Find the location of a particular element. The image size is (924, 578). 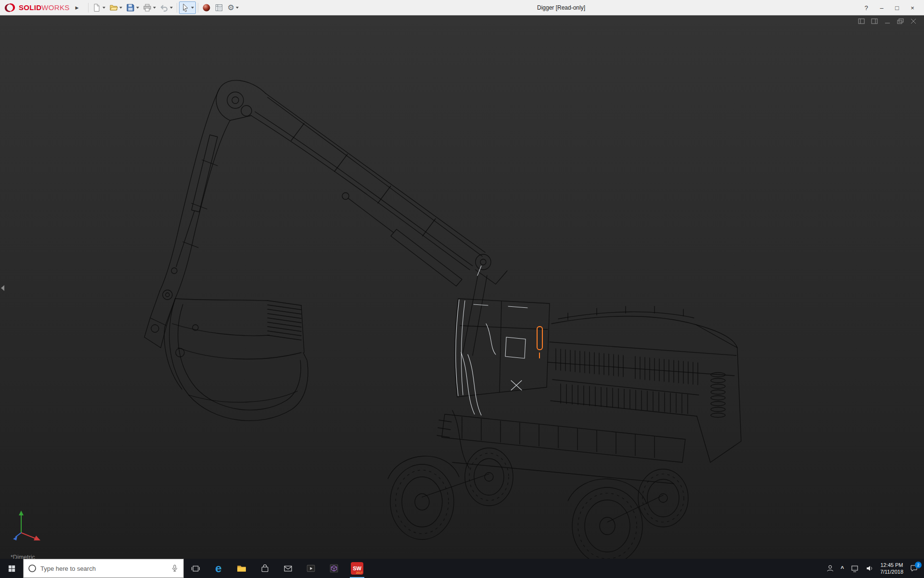

store-button is located at coordinates (265, 568).